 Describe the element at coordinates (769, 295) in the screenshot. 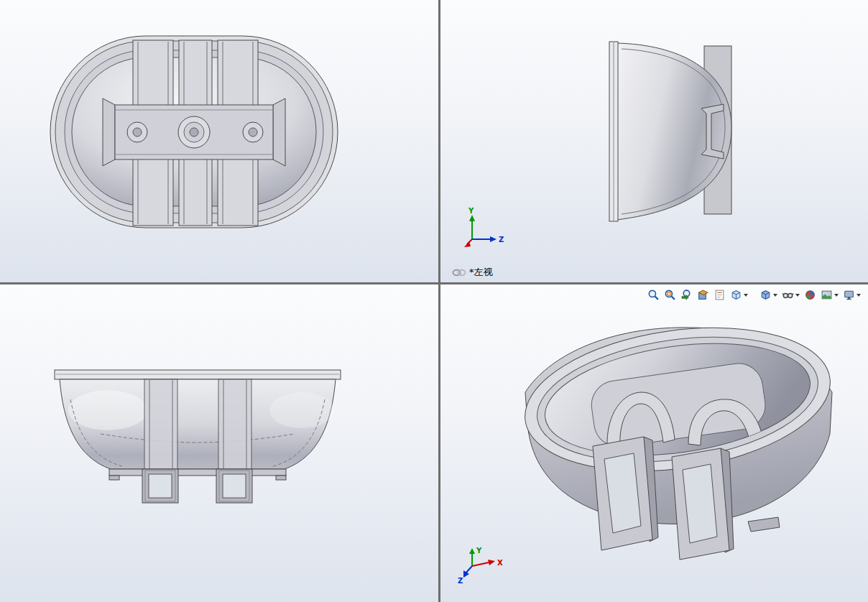

I see `display-style-button` at that location.